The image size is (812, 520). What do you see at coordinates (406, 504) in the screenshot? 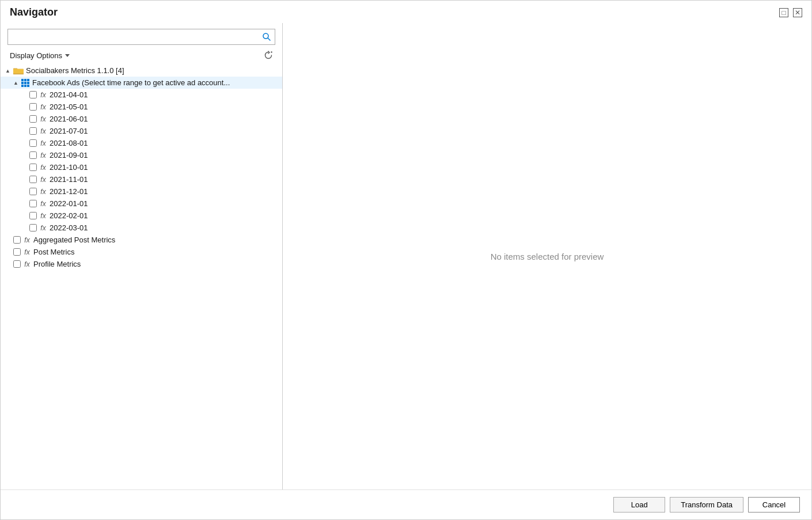
I see `footer: Load Transform Data Cancel` at bounding box center [406, 504].